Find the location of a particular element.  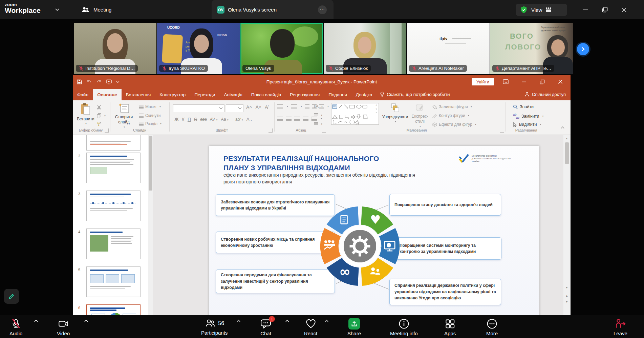

window-minimize-button is located at coordinates (585, 9).